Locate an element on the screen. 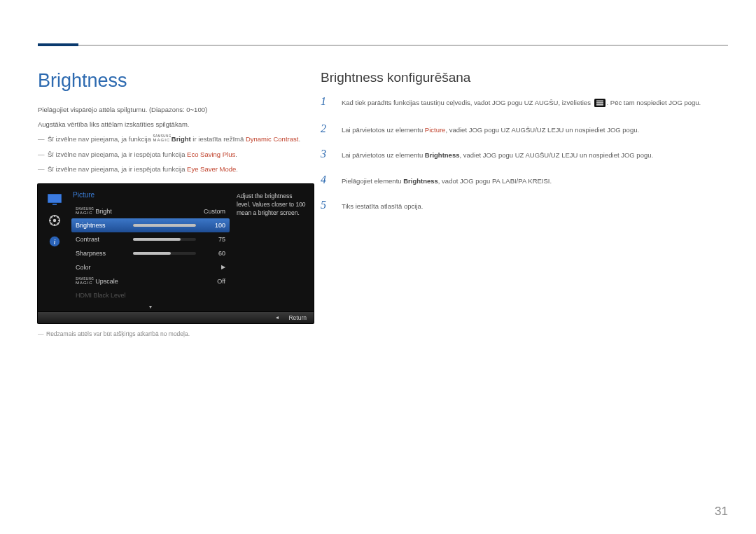 The image size is (756, 534). step2-text-a: Lai pārvietotos uz elementu is located at coordinates (384, 130).